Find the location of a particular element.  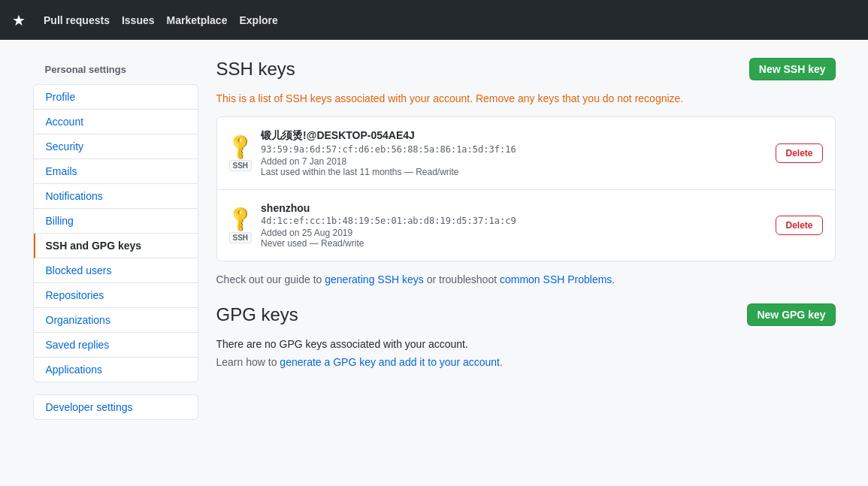

ssh-key-item-2: 🔑 SSH shenzhou 4d:1c:ef:cc:1b:48:19:5e:0… is located at coordinates (526, 225).